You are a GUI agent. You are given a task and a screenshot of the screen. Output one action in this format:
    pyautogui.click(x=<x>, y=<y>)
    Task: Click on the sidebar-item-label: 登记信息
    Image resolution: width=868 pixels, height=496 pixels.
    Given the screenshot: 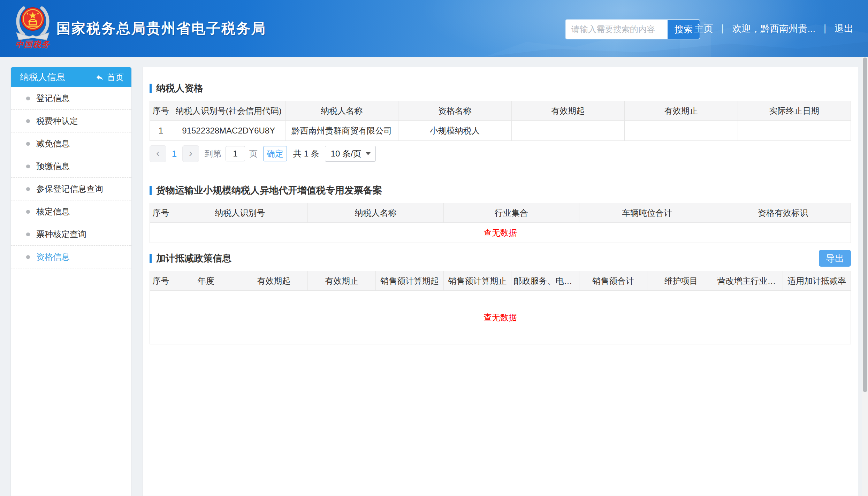 What is the action you would take?
    pyautogui.click(x=53, y=98)
    